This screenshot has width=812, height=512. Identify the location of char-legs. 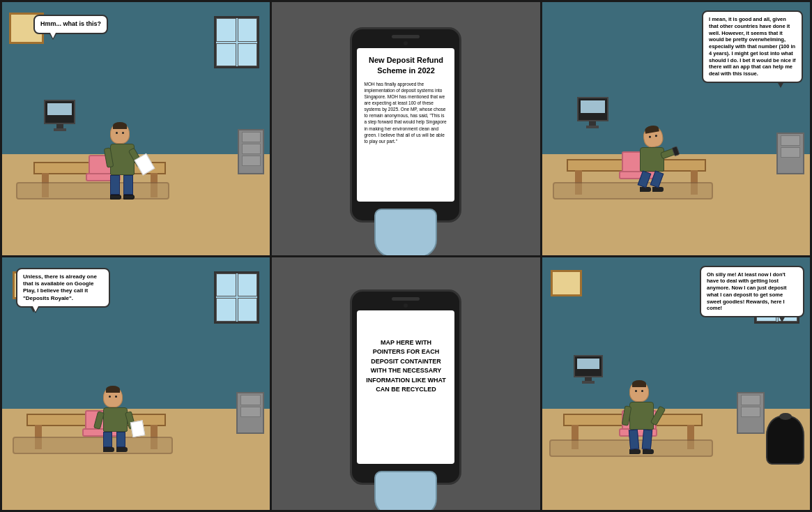
(123, 187).